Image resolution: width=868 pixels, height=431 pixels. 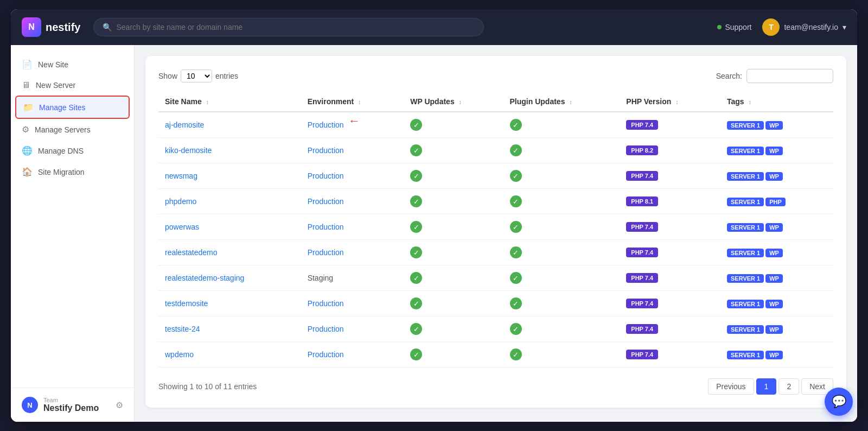 What do you see at coordinates (738, 27) in the screenshot?
I see `support-label: Support` at bounding box center [738, 27].